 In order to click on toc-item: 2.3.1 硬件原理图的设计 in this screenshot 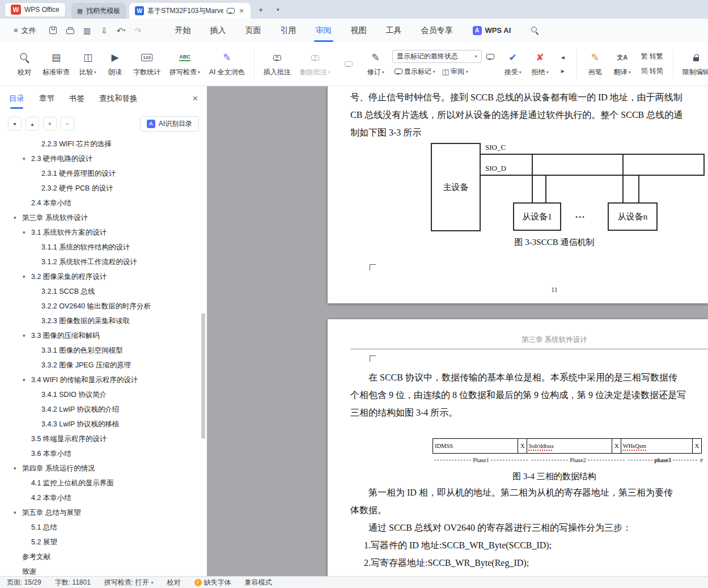, I will do `click(100, 174)`.